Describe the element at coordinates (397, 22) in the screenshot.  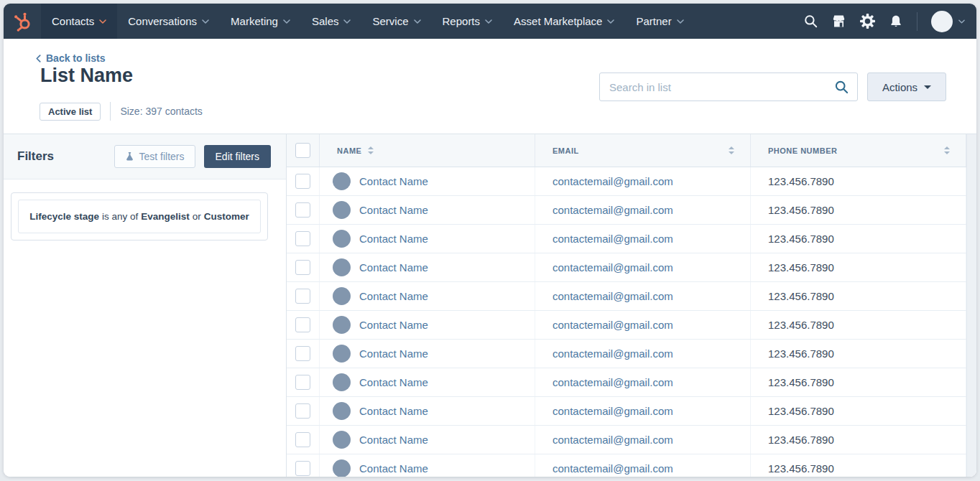
I see `nav-menu-item: Service` at that location.